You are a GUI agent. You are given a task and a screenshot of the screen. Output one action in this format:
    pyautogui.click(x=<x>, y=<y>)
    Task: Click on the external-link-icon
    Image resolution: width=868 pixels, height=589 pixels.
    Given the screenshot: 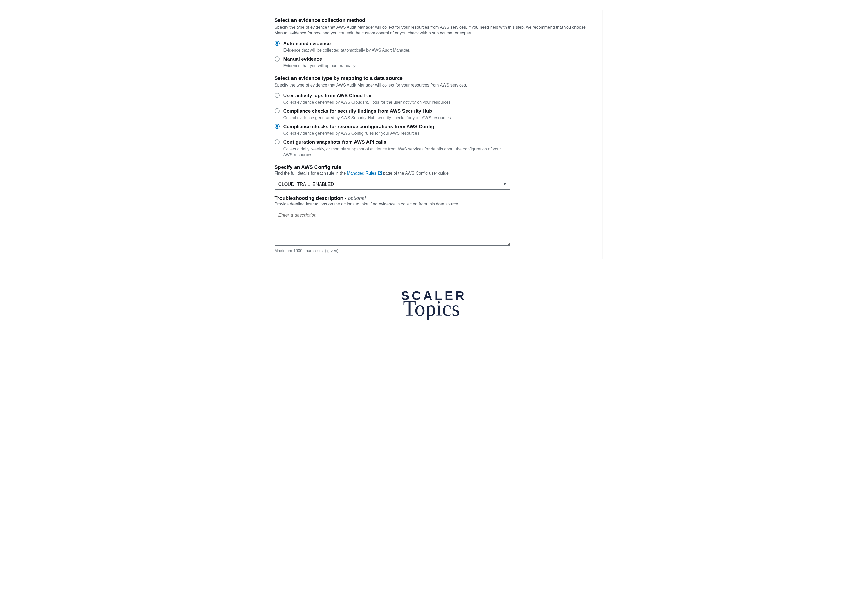 What is the action you would take?
    pyautogui.click(x=380, y=173)
    